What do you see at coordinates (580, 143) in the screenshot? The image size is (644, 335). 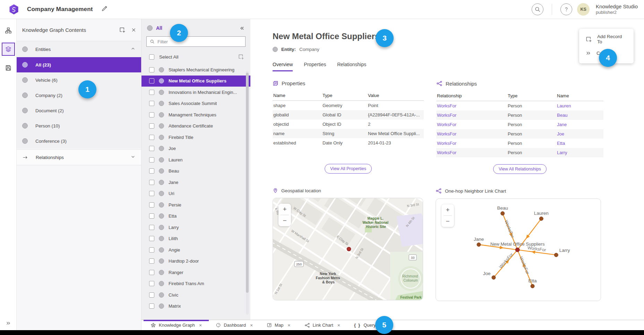 I see `record-link: Etta` at bounding box center [580, 143].